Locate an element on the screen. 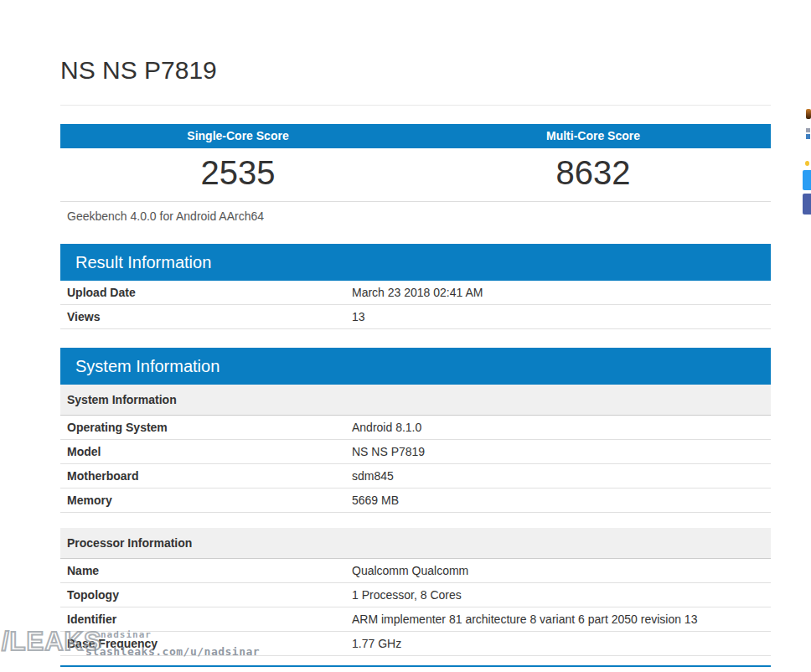 This screenshot has height=672, width=811. row-value: 1 Processor, 8 Cores is located at coordinates (558, 595).